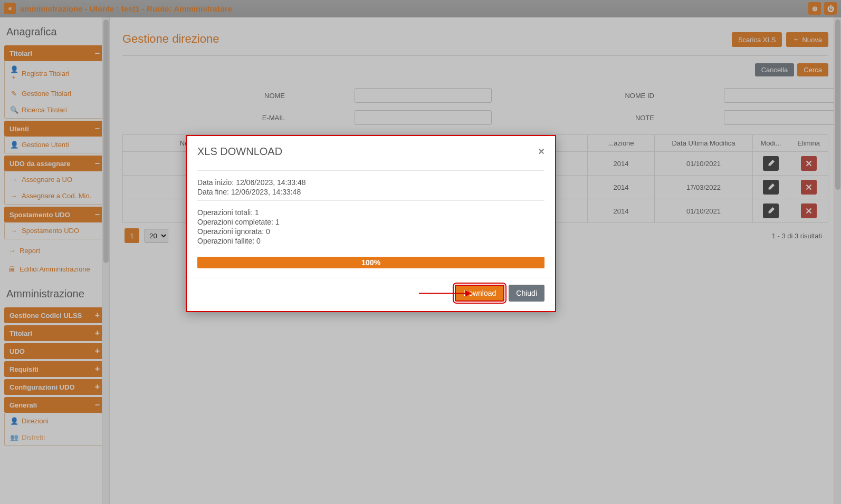 This screenshot has height=504, width=841. I want to click on op-completate: Operazioni completate: 1, so click(371, 222).